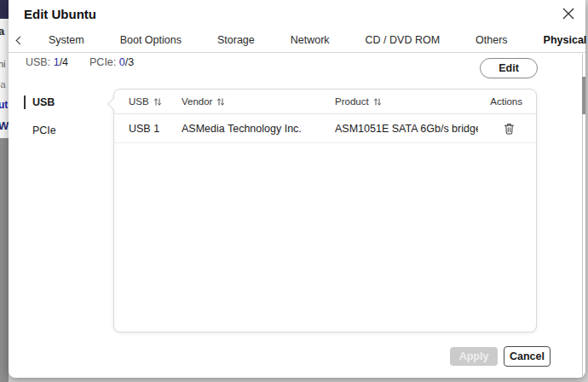 The image size is (588, 382). I want to click on delete-device-button, so click(510, 129).